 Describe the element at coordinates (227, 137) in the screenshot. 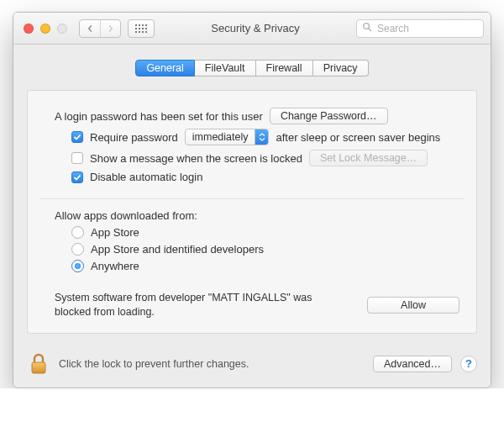

I see `require-password-delay-select: immediately` at that location.